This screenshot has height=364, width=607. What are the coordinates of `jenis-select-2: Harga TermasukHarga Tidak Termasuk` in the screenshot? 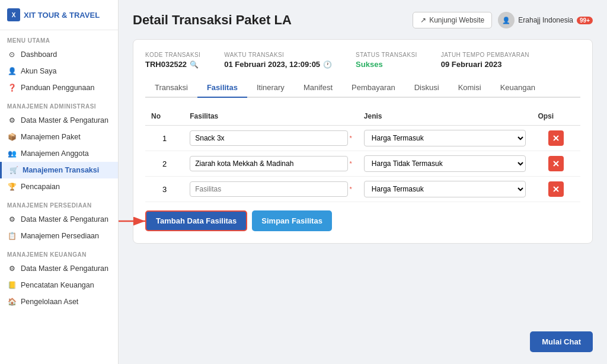 It's located at (445, 164).